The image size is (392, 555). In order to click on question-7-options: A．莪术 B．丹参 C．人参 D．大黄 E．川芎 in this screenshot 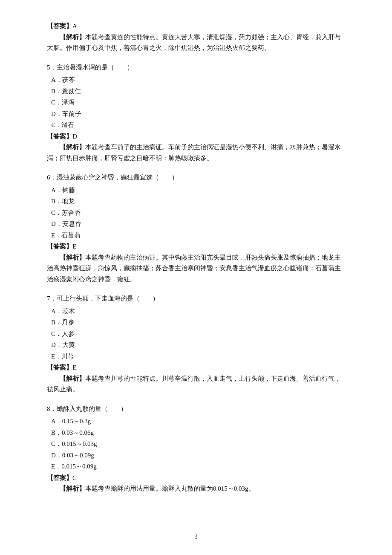, I will do `click(198, 334)`.